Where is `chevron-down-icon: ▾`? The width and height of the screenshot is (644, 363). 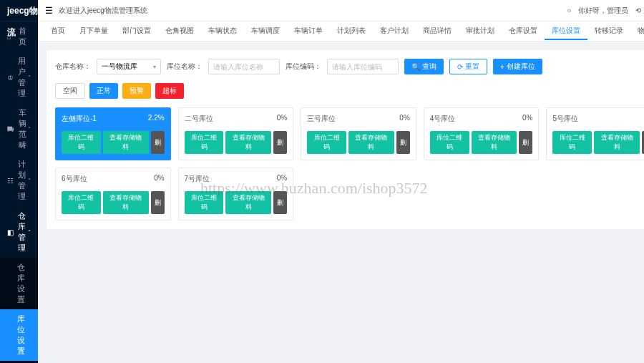
chevron-down-icon: ▾ is located at coordinates (155, 67).